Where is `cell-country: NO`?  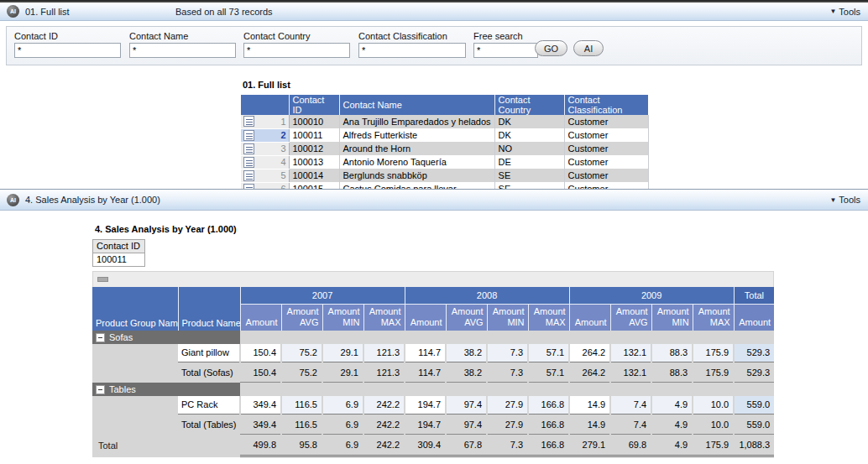 cell-country: NO is located at coordinates (529, 149).